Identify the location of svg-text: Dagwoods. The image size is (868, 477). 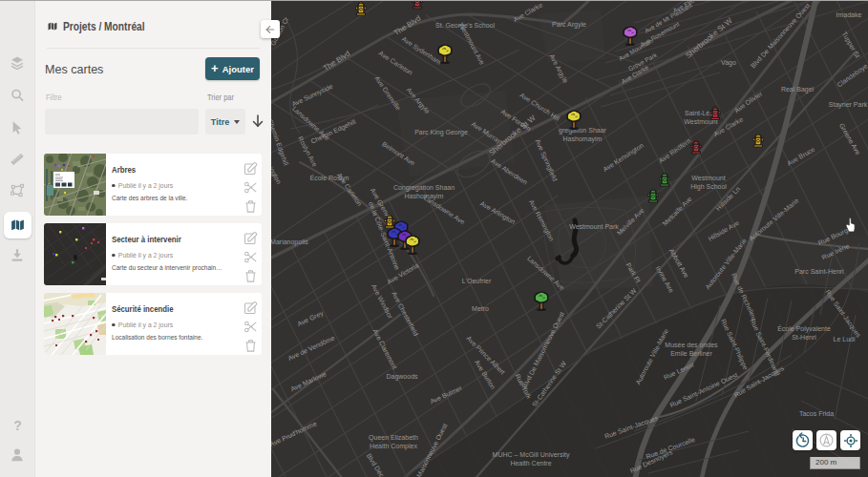
(402, 377).